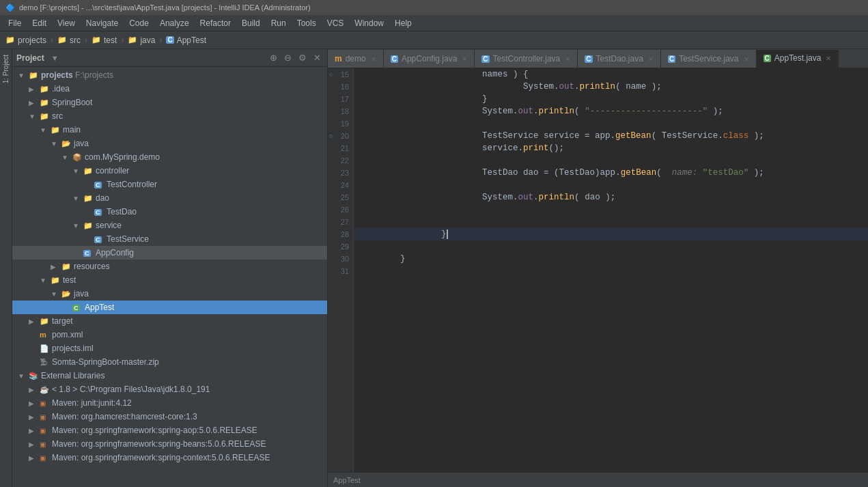 The width and height of the screenshot is (868, 487). I want to click on tree-item-maven-beans: ▶ ▣ Maven: org.springframework:spring-be…, so click(169, 444).